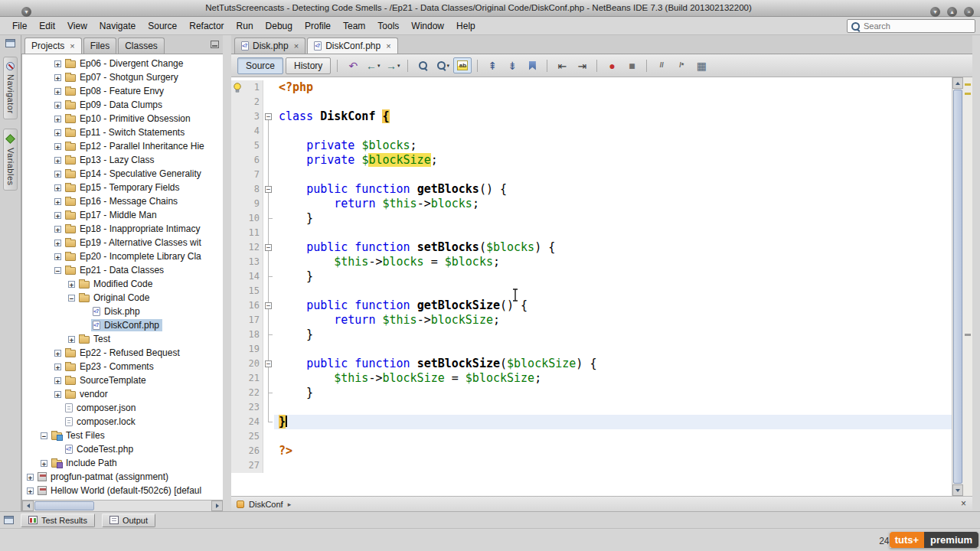 This screenshot has height=551, width=980. I want to click on code-line: 14 }, so click(591, 277).